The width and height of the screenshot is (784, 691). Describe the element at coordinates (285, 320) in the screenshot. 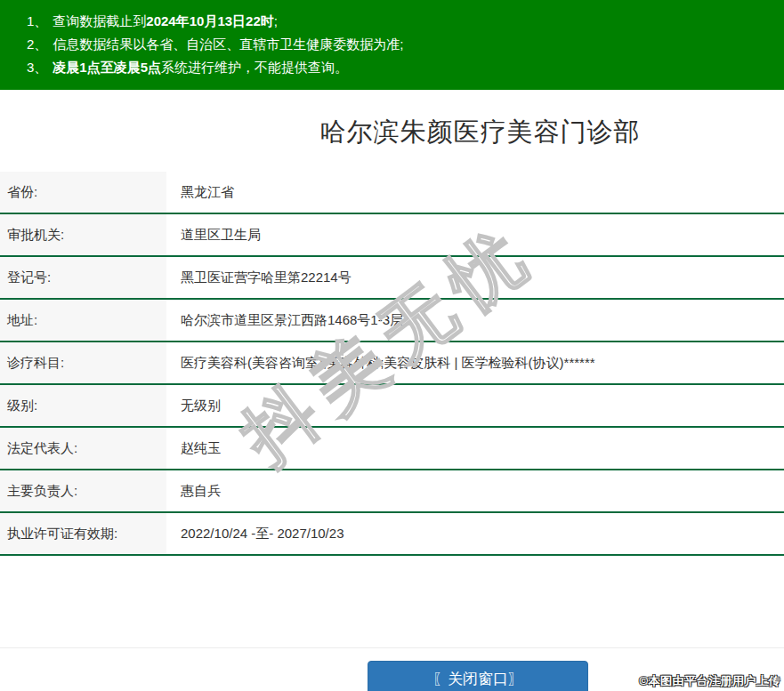

I see `field-value: 哈尔滨市道里区景江西路1468号1-3层` at that location.